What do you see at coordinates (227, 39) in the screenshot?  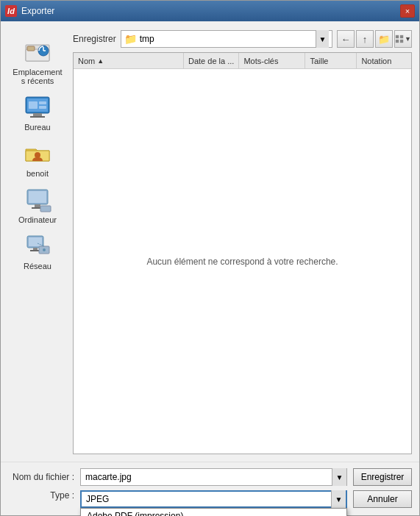 I see `path-input` at bounding box center [227, 39].